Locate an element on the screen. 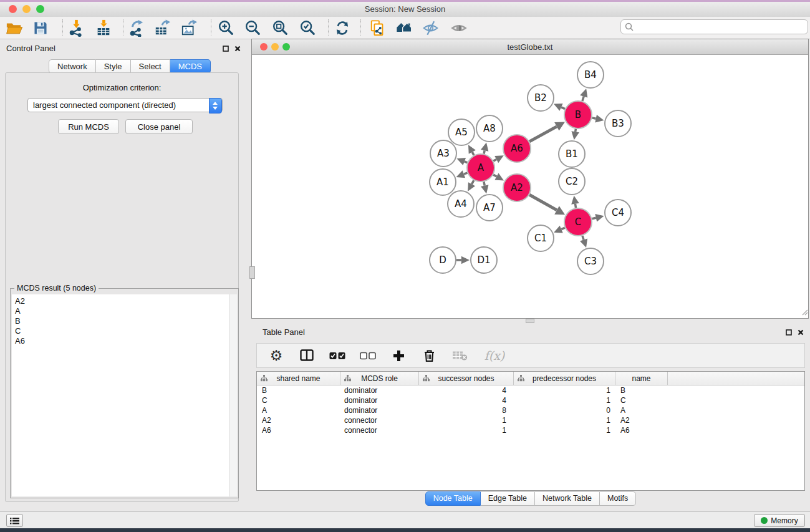  graph-edge-C-C2 is located at coordinates (576, 206).